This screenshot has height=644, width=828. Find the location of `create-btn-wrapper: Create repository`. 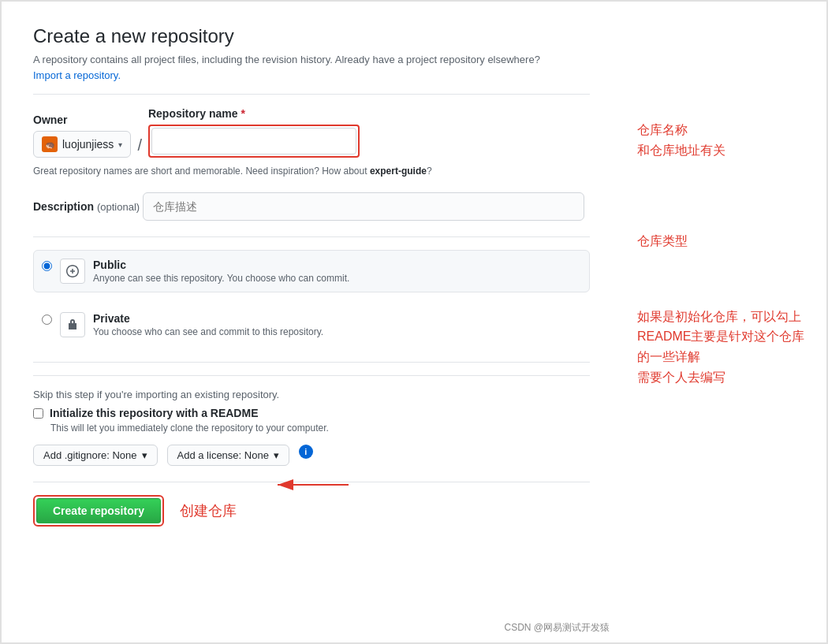

create-btn-wrapper: Create repository is located at coordinates (99, 511).